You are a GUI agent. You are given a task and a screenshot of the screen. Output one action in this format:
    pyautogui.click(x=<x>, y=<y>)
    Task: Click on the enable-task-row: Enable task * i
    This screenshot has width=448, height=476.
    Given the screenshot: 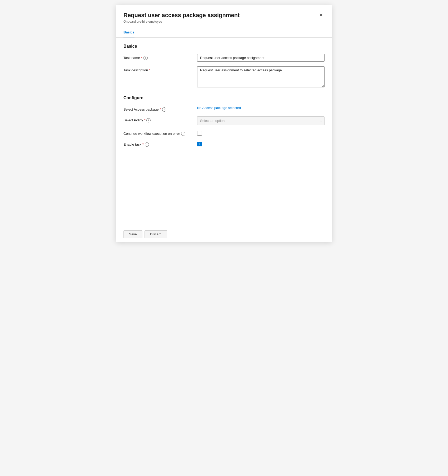 What is the action you would take?
    pyautogui.click(x=224, y=144)
    